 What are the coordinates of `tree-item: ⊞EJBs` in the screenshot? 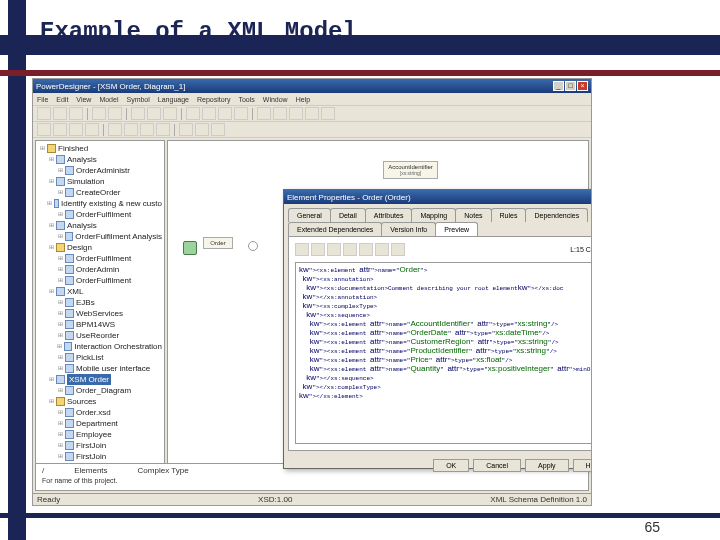 It's located at (100, 302).